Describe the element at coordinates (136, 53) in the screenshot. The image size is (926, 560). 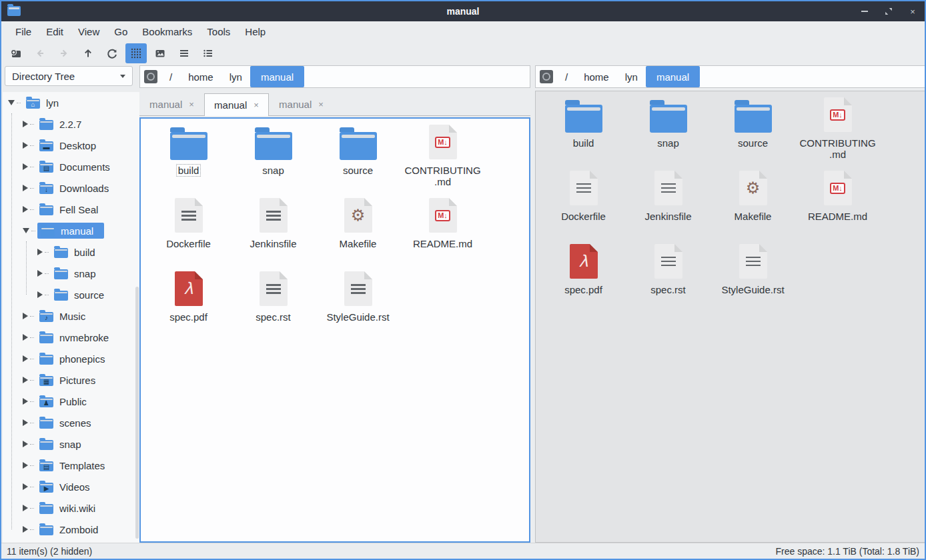
I see `icon-view-button` at that location.